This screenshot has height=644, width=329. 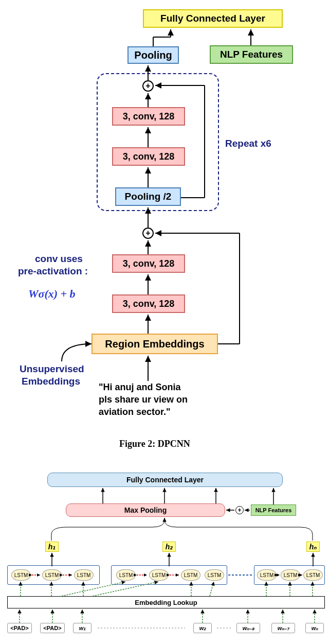 I want to click on pooling-half-box: Pooling /2, so click(x=148, y=197).